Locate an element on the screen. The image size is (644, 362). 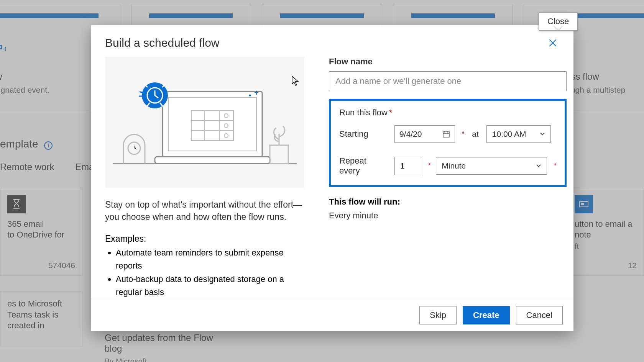
close-icon is located at coordinates (553, 43).